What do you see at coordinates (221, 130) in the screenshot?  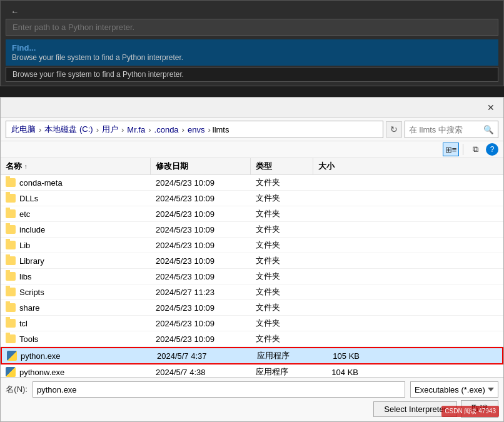 I see `breadcrumb-current: llmts` at bounding box center [221, 130].